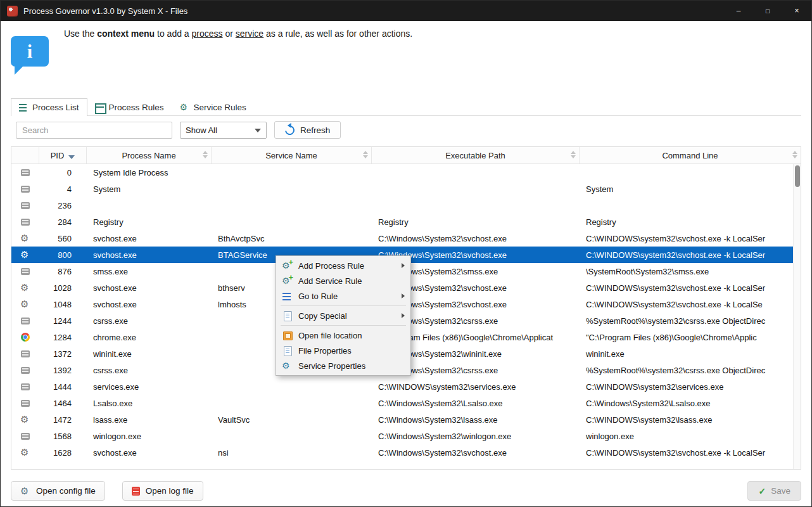 This screenshot has height=507, width=812. I want to click on close-button: ×, so click(797, 11).